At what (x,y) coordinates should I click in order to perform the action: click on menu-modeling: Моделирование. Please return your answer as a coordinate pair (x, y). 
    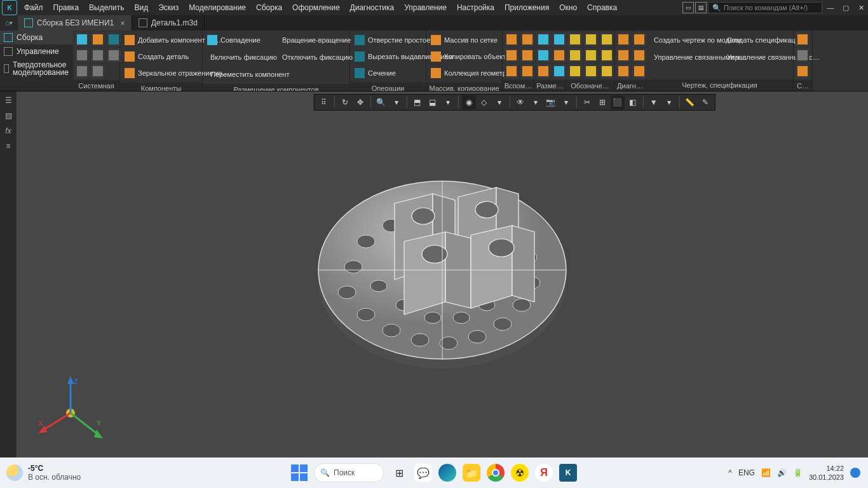
    Looking at the image, I should click on (217, 8).